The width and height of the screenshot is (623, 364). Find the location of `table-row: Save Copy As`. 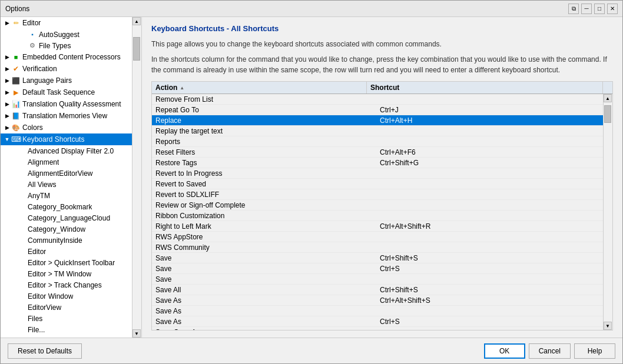

table-row: Save Copy As is located at coordinates (382, 328).